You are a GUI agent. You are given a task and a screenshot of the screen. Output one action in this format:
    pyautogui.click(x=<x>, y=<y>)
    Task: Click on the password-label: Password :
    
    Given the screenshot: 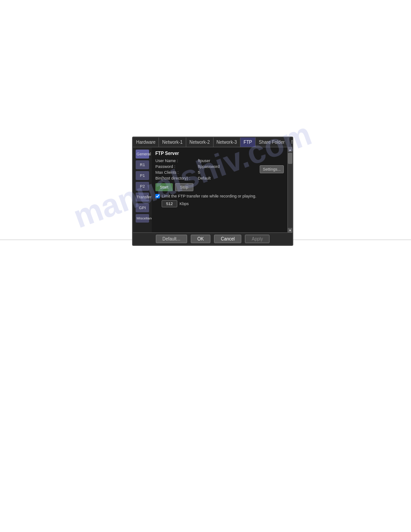 What is the action you would take?
    pyautogui.click(x=176, y=167)
    